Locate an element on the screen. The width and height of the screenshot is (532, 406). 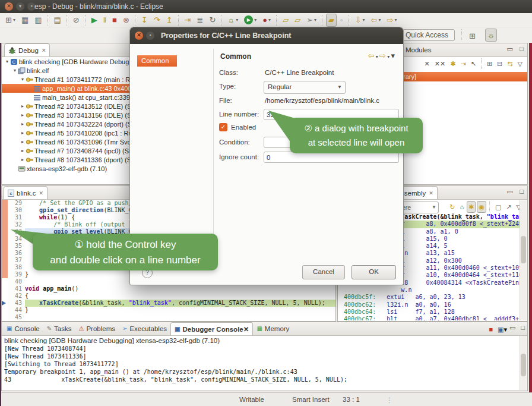
enabled-checkbox: ✓ is located at coordinates (223, 127).